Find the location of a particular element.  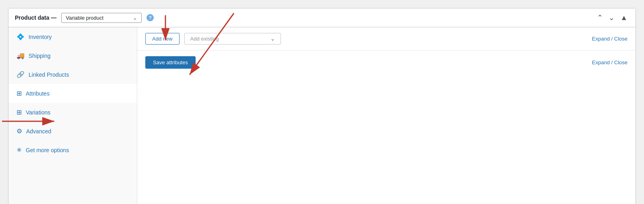

attributes-top-row: Add new Add existing ⌄ Expand / Close is located at coordinates (386, 39).